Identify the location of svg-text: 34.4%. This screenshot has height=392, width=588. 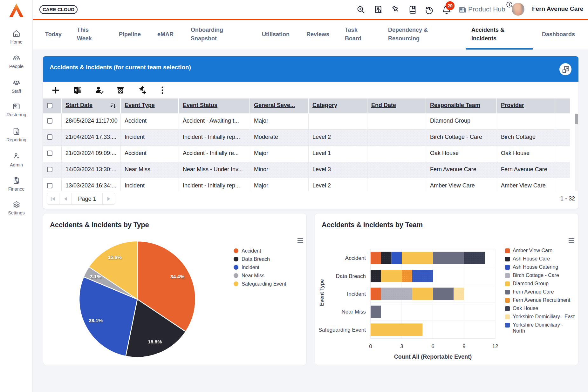
(177, 276).